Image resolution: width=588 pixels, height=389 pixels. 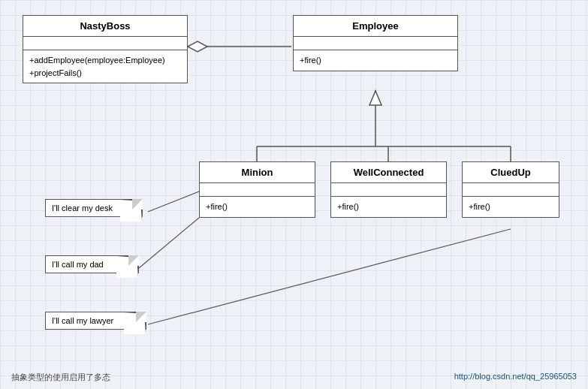 I want to click on minion-methods: +fire(), so click(x=257, y=207).